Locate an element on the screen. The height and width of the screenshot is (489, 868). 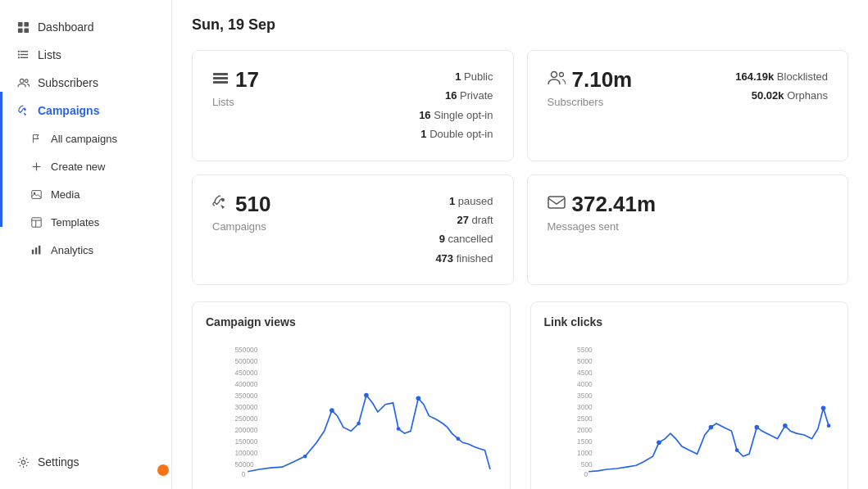
svg-text: 4500 is located at coordinates (585, 373).